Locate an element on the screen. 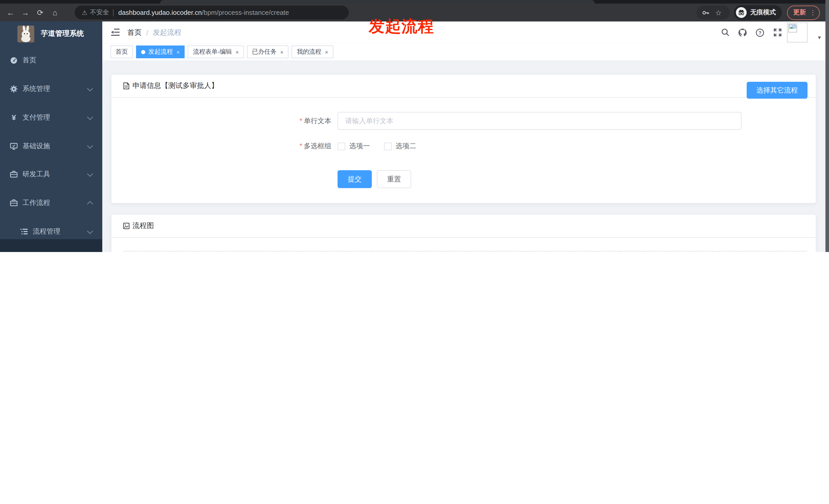 The height and width of the screenshot is (504, 829). choose-other-process-button: 选择其它流程 is located at coordinates (777, 90).